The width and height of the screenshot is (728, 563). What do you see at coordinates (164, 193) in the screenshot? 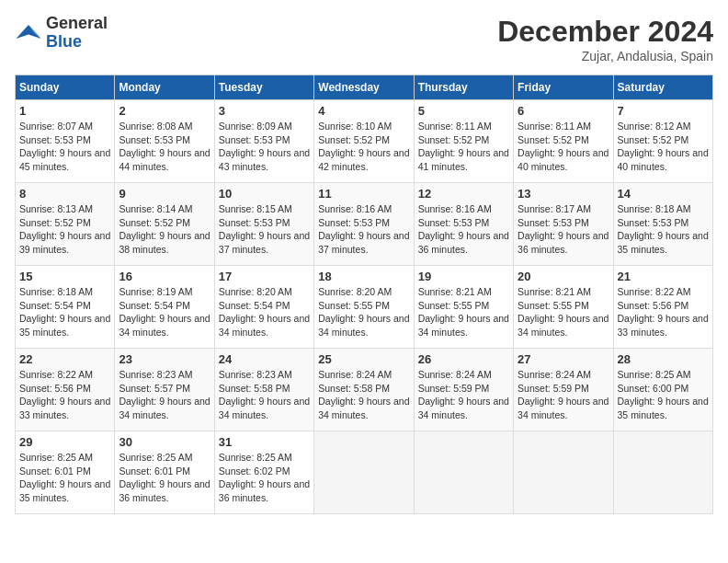
I see `day-number: 9` at bounding box center [164, 193].